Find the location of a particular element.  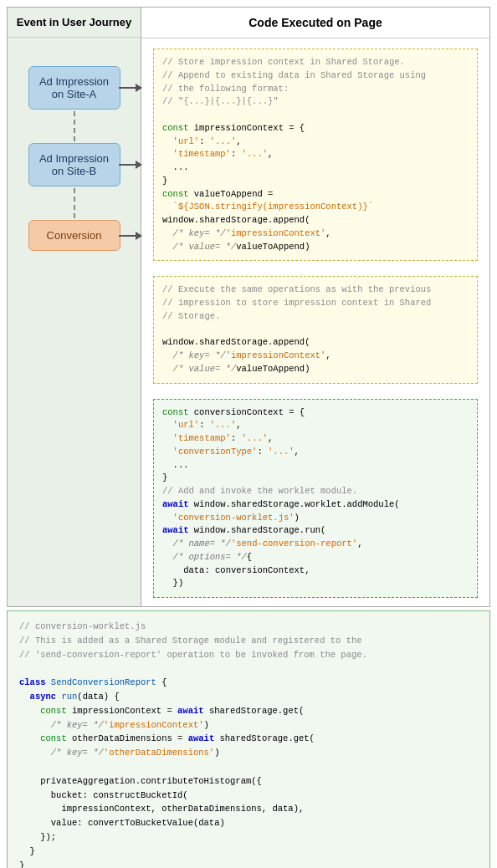

code-block-3-text: const conversionContext = { 'url': '...'… is located at coordinates (315, 498).